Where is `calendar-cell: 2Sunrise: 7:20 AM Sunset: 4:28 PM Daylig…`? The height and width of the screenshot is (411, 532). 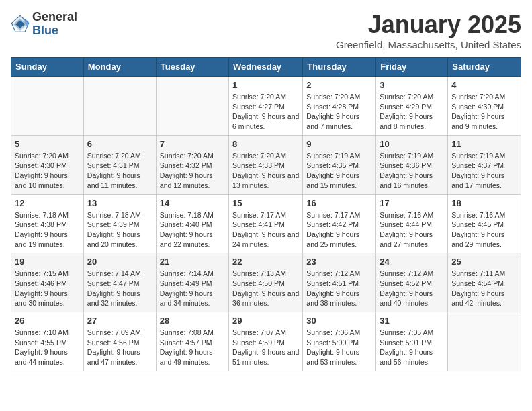 calendar-cell: 2Sunrise: 7:20 AM Sunset: 4:28 PM Daylig… is located at coordinates (340, 106).